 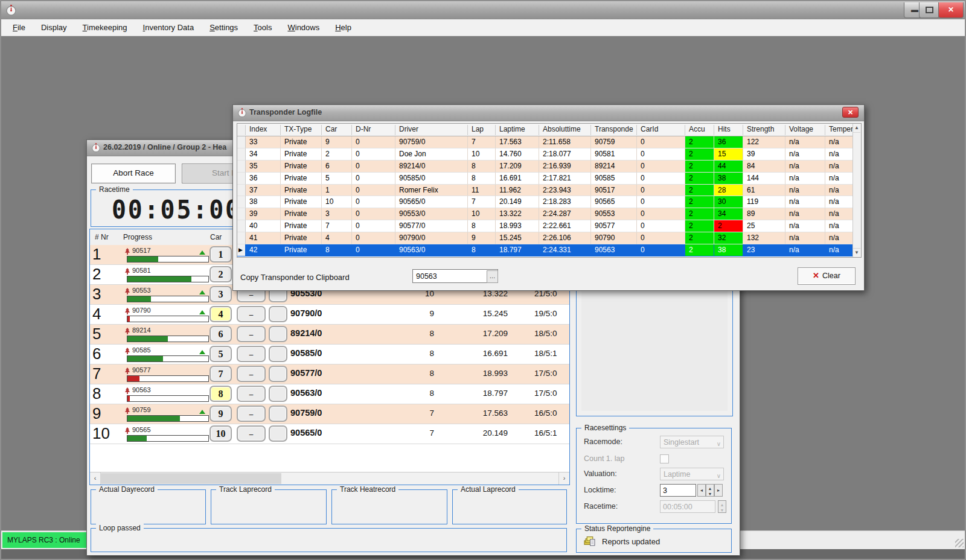 What do you see at coordinates (223, 28) in the screenshot?
I see `menu-item-settings: Settings` at bounding box center [223, 28].